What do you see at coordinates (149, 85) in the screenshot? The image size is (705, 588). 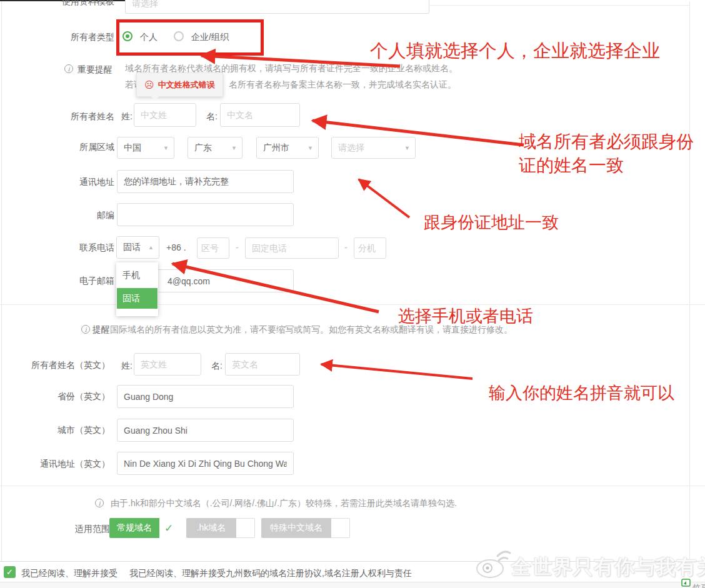 I see `sad-face-icon` at bounding box center [149, 85].